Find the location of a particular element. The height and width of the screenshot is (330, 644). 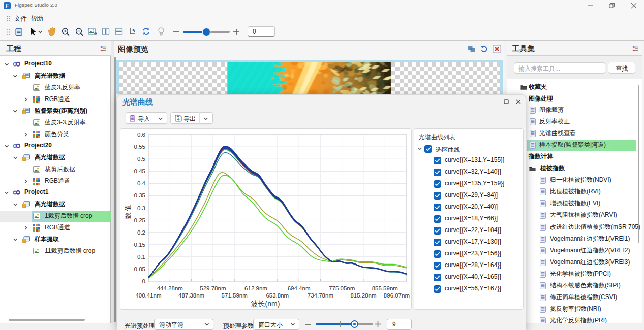

svg-text: 896.07nm is located at coordinates (396, 295).